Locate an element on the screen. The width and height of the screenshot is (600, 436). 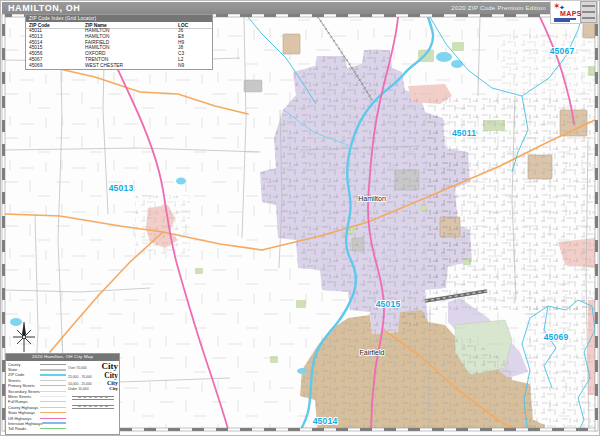
zip-label-45015: 45015 is located at coordinates (388, 304).